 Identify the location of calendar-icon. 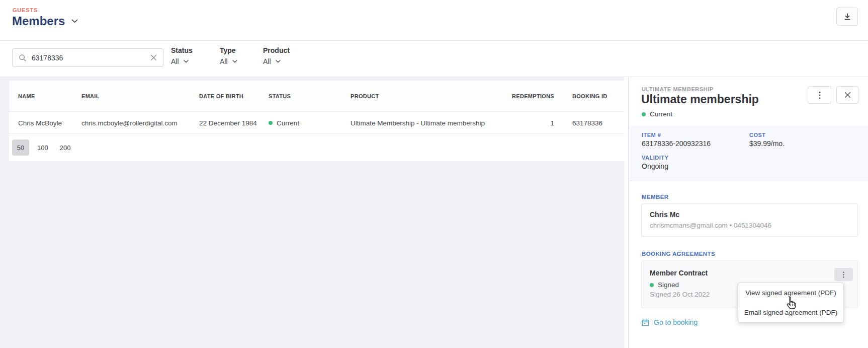
(646, 322).